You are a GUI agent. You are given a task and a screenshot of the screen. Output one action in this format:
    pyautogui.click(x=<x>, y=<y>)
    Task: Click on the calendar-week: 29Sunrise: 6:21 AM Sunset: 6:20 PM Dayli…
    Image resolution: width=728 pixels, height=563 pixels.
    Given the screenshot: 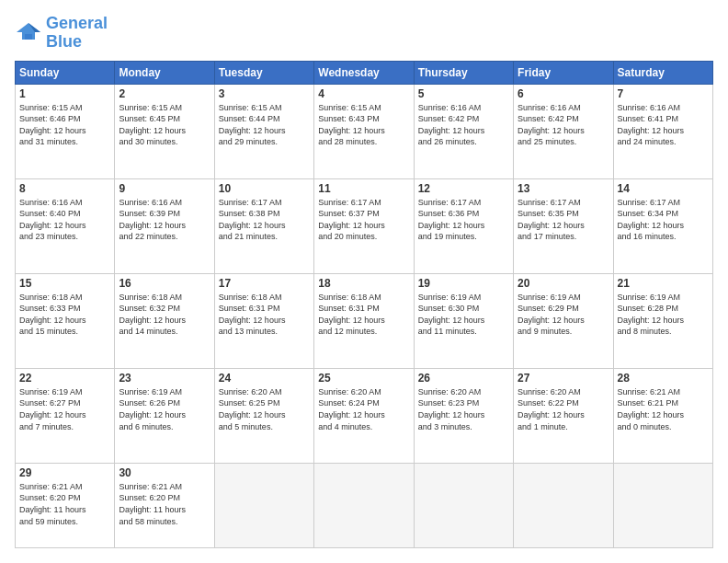 What is the action you would take?
    pyautogui.click(x=364, y=505)
    